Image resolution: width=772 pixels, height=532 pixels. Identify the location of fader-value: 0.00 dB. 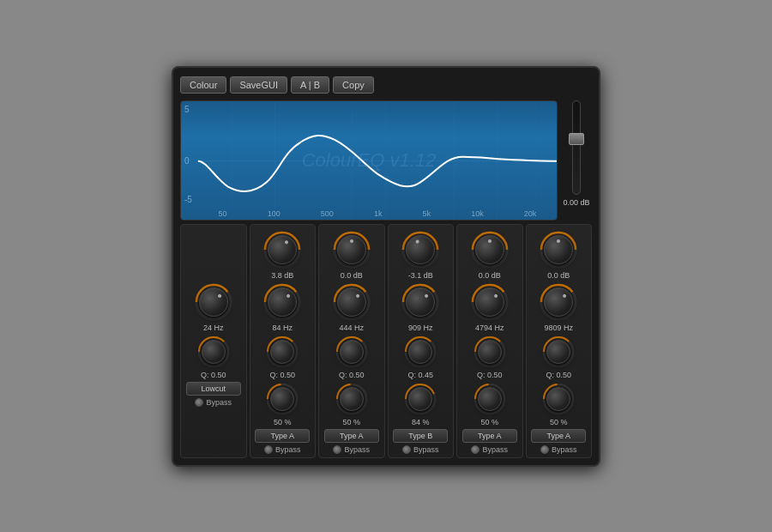
(576, 203).